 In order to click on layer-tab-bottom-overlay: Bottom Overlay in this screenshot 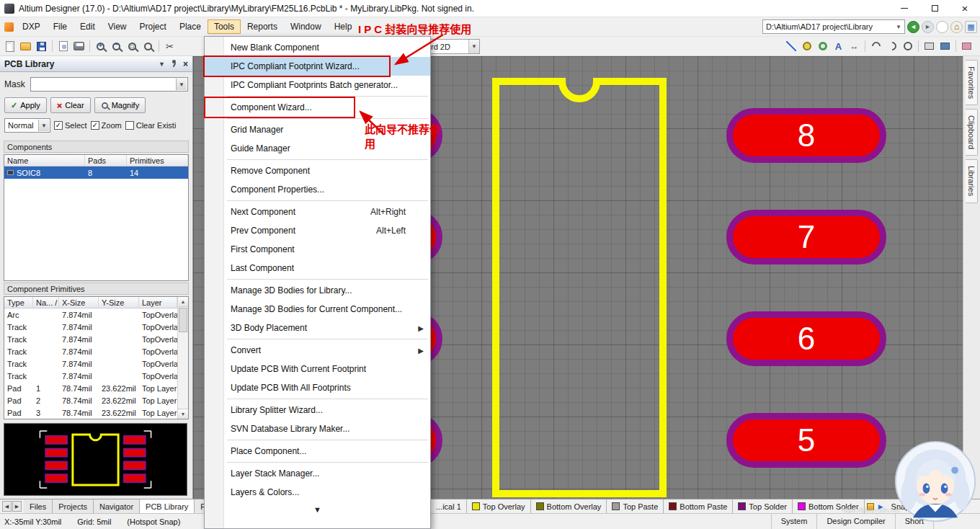, I will do `click(569, 506)`.